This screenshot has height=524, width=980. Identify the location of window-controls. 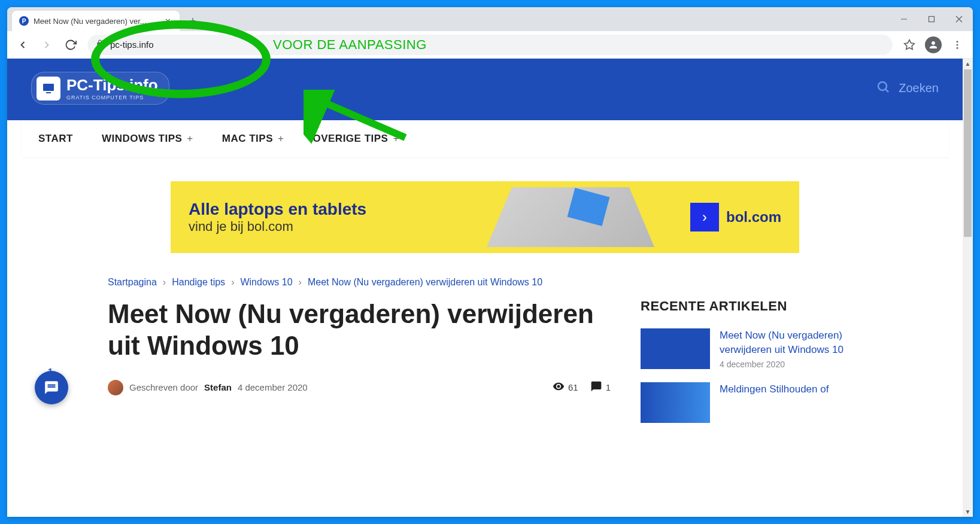
(932, 19).